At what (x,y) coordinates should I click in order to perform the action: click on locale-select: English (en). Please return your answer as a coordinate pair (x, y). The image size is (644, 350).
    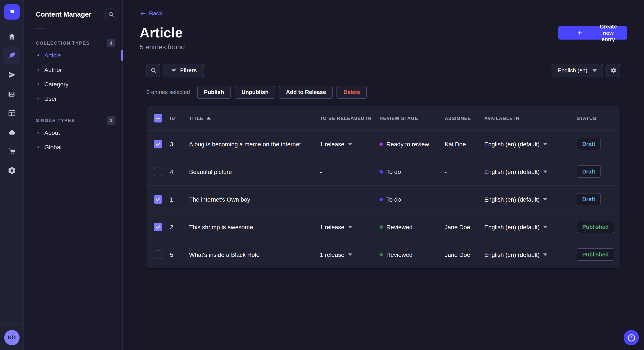
    Looking at the image, I should click on (577, 70).